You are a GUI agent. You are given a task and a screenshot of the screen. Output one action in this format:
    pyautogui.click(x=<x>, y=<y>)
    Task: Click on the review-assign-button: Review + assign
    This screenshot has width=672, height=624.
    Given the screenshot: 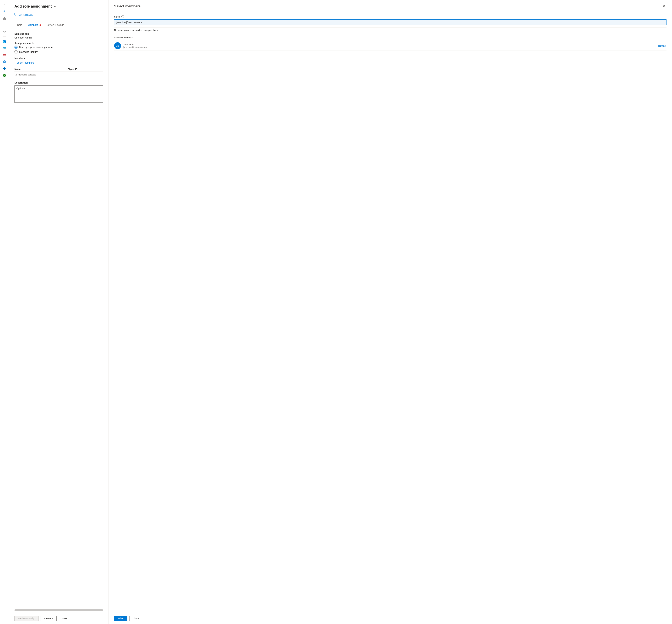 What is the action you would take?
    pyautogui.click(x=26, y=619)
    